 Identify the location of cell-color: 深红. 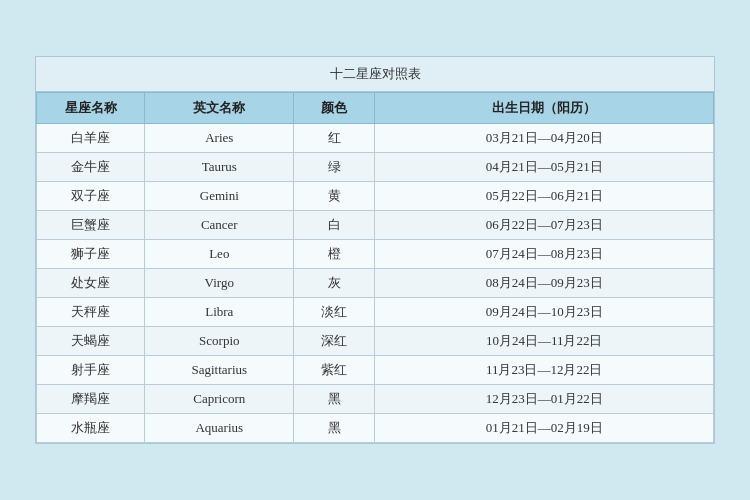
(334, 342).